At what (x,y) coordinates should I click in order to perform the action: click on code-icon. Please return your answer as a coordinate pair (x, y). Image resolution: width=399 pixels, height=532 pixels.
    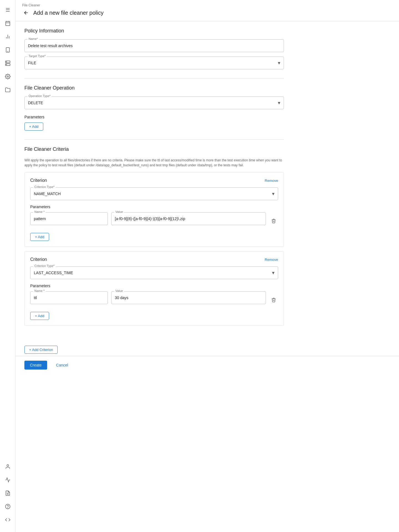
    Looking at the image, I should click on (8, 520).